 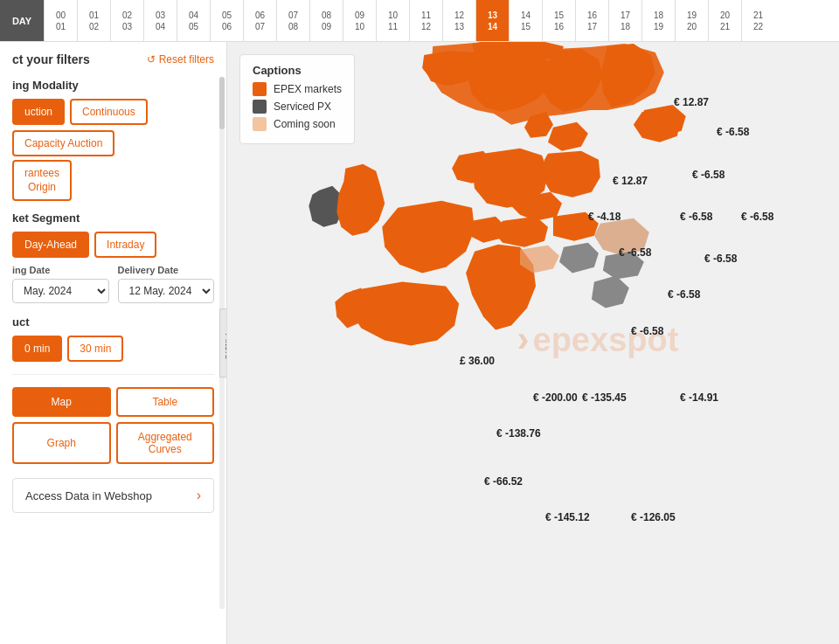 I want to click on timeline-col: 1920, so click(x=691, y=21).